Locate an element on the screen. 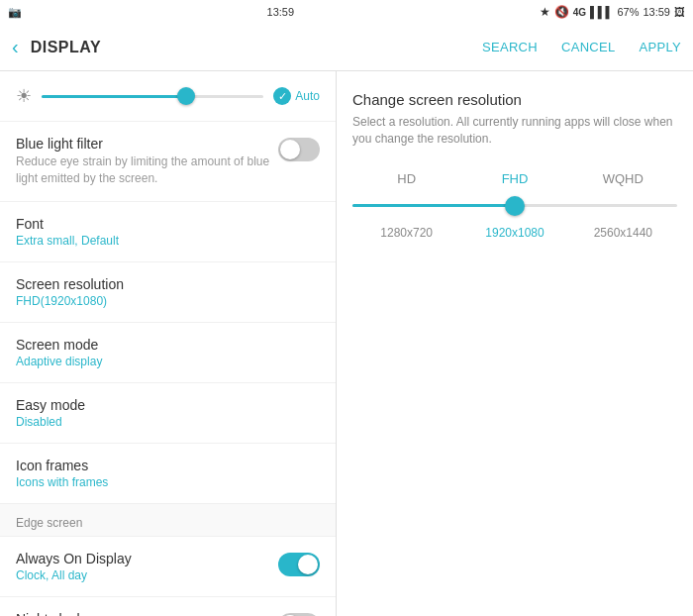 The width and height of the screenshot is (693, 616). network-icon: 4G is located at coordinates (580, 12).